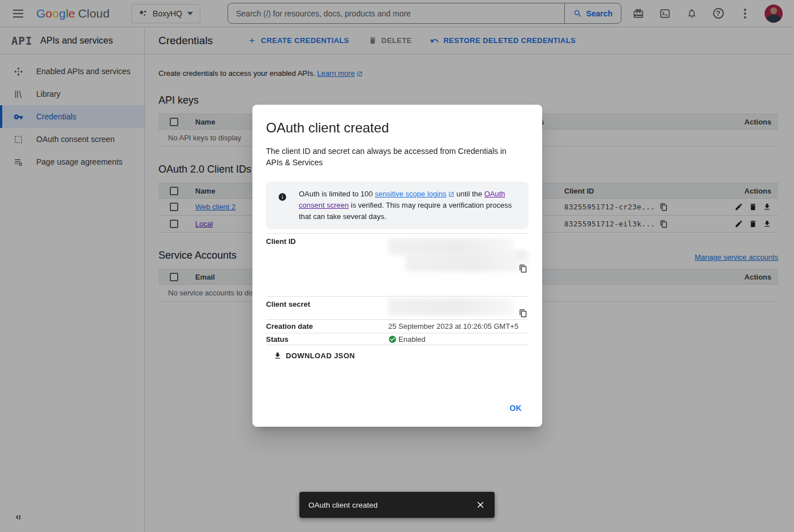 The height and width of the screenshot is (532, 794). What do you see at coordinates (516, 408) in the screenshot?
I see `ok-button: OK` at bounding box center [516, 408].